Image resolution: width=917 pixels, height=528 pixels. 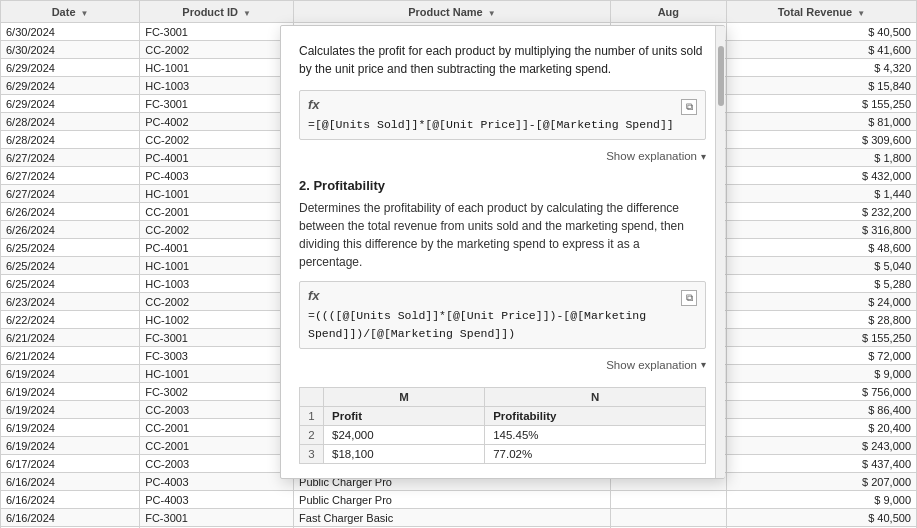 I want to click on cell-revenue: $ 309,600, so click(x=821, y=140).